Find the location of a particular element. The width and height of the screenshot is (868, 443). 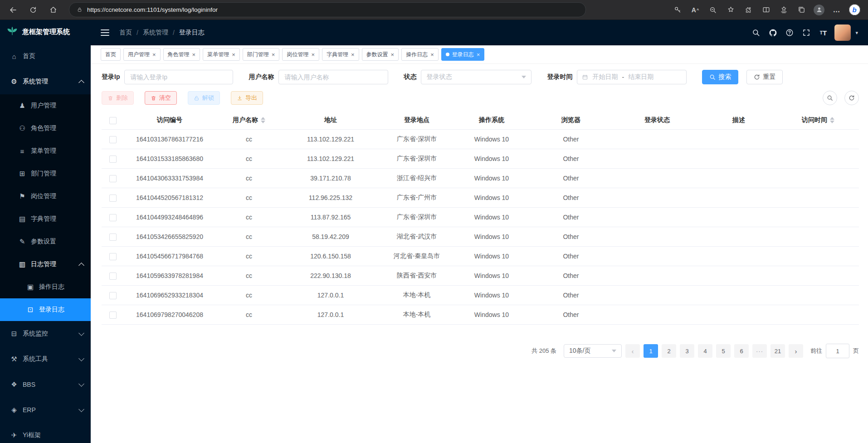

breadcrumb-item: 首页 is located at coordinates (126, 33).